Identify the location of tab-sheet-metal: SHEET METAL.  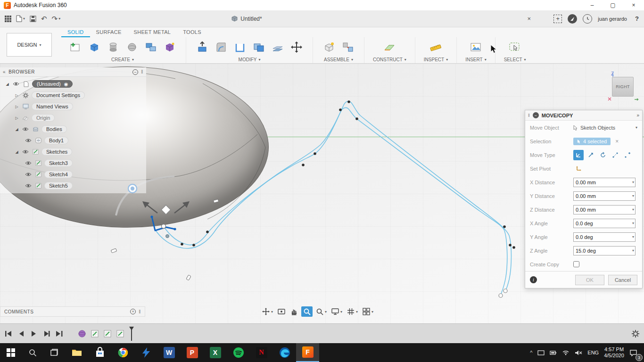
(153, 32).